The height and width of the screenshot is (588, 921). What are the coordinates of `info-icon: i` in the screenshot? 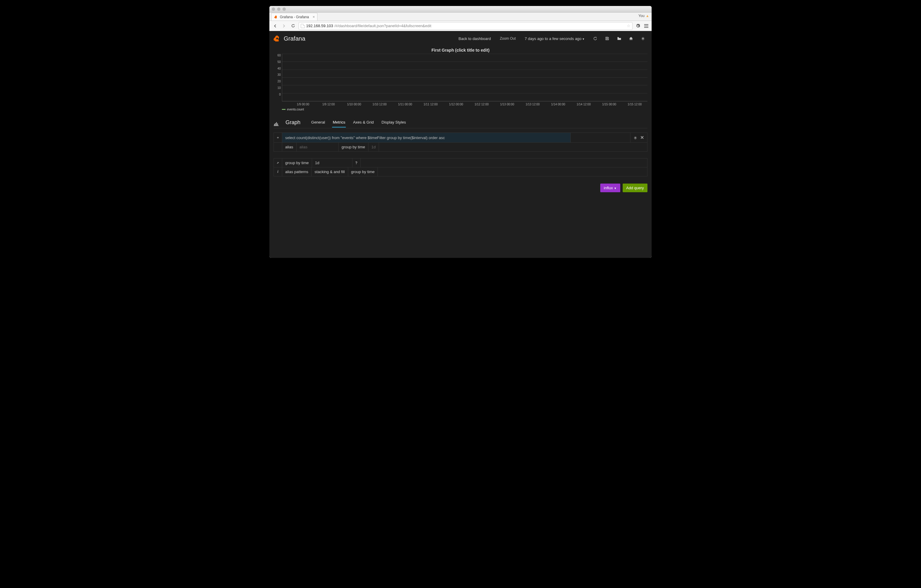 It's located at (278, 172).